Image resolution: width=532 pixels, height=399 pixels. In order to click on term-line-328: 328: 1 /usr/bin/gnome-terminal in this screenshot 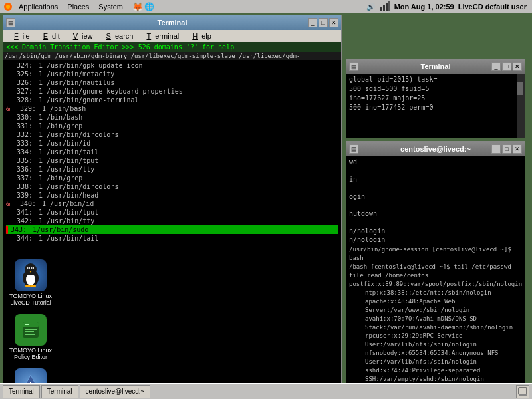, I will do `click(172, 100)`.